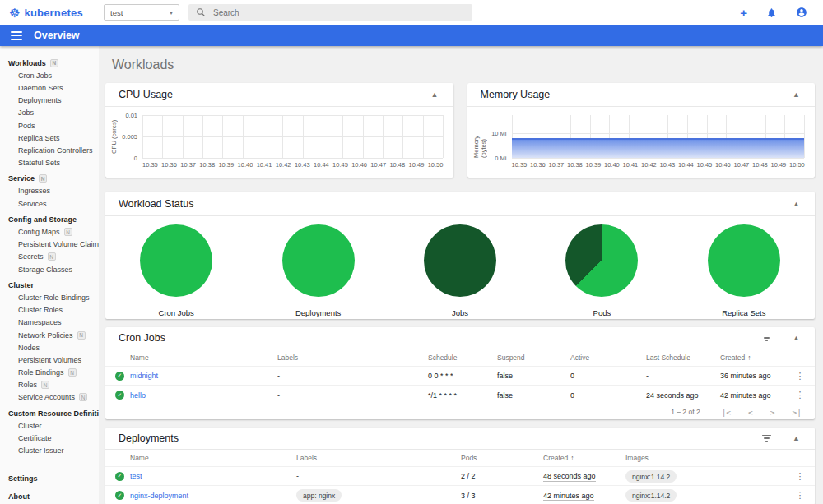 Image resolution: width=823 pixels, height=504 pixels. Describe the element at coordinates (49, 322) in the screenshot. I see `sidebar-item: Namespaces` at that location.